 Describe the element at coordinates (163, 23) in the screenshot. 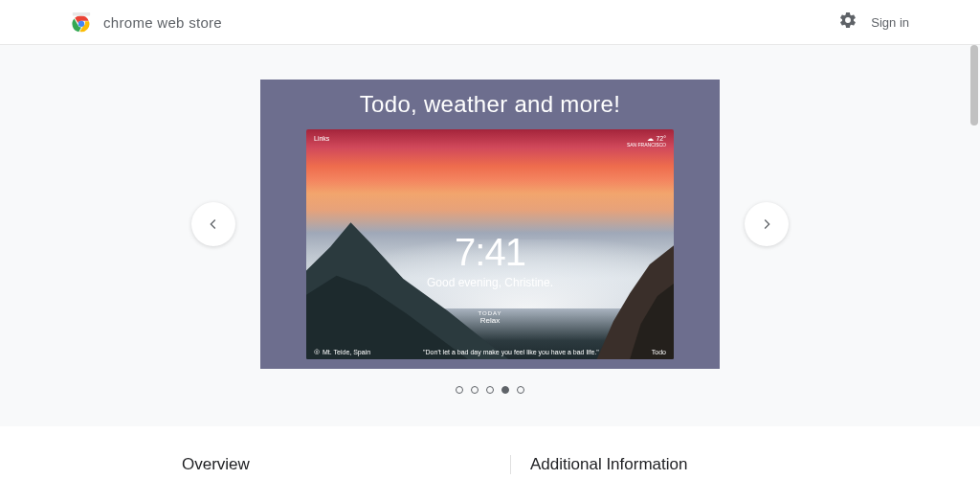

I see `store-title: chrome web store` at that location.